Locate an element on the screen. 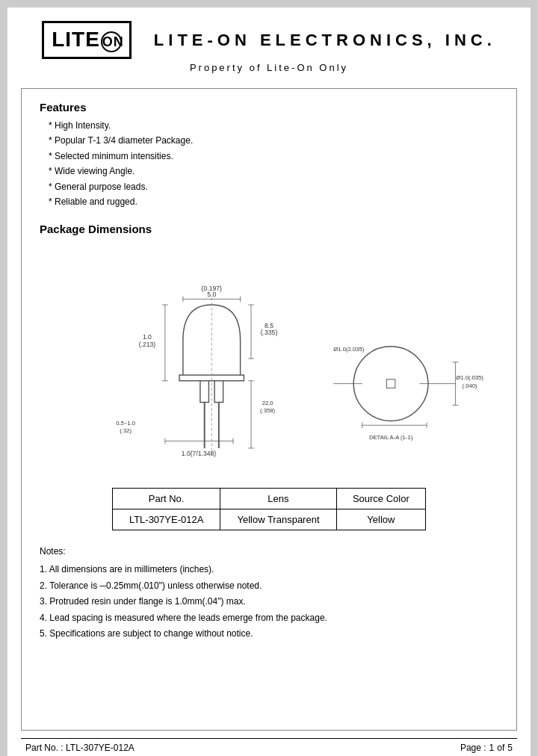 The width and height of the screenshot is (538, 756). svg-text: 8.5 is located at coordinates (269, 326).